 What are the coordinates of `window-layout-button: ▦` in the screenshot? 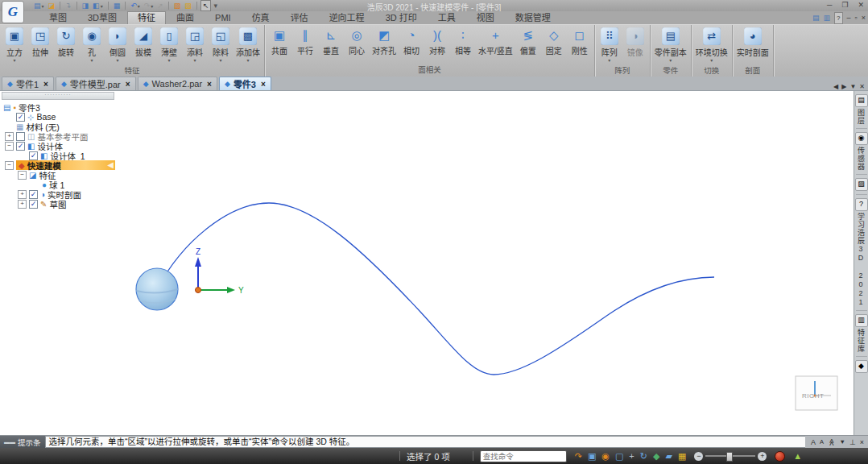 It's located at (682, 456).